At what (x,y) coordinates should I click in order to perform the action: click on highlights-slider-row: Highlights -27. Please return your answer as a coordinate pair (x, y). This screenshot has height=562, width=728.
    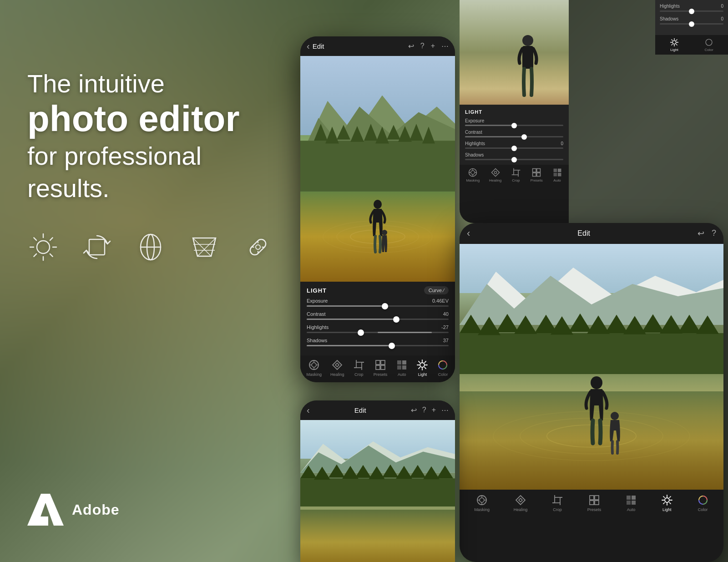
    Looking at the image, I should click on (378, 329).